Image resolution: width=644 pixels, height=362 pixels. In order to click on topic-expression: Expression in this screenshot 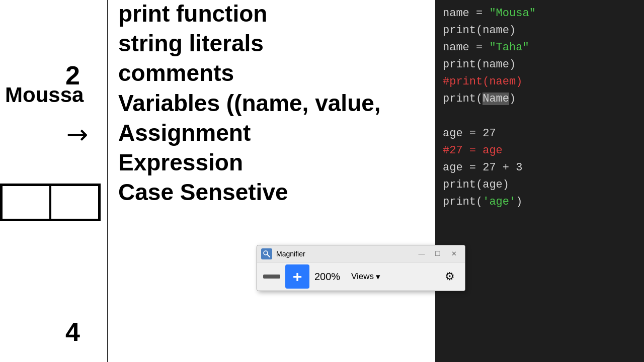, I will do `click(250, 163)`.